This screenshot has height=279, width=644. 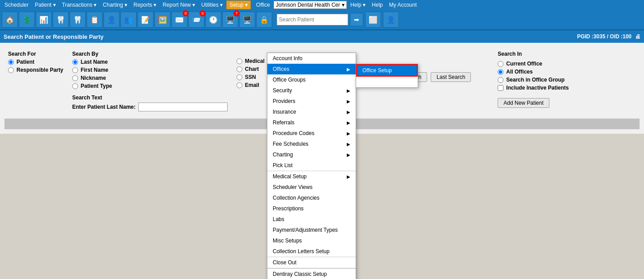 What do you see at coordinates (501, 72) in the screenshot?
I see `all-offices-radio` at bounding box center [501, 72].